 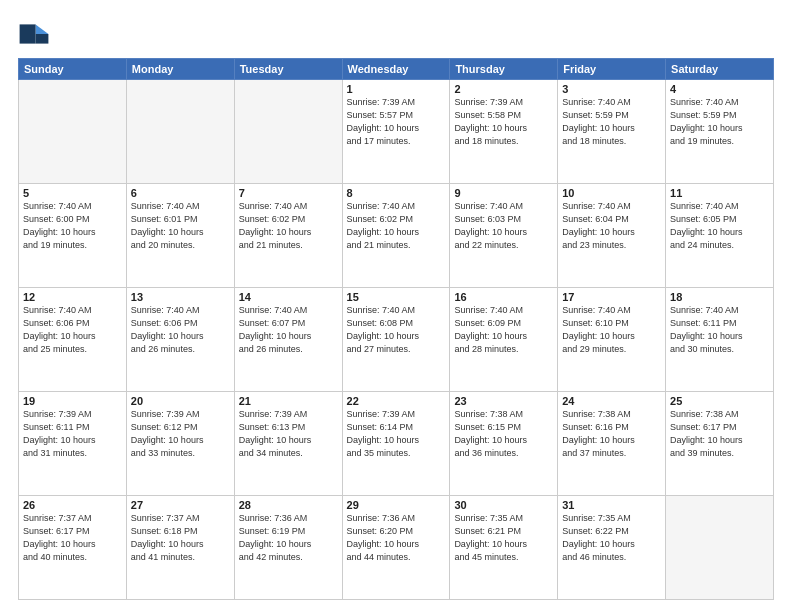 I want to click on day-cell: 26Sunrise: 7:37 AMSunset: 6:17 PMDayligh…, so click(x=73, y=548).